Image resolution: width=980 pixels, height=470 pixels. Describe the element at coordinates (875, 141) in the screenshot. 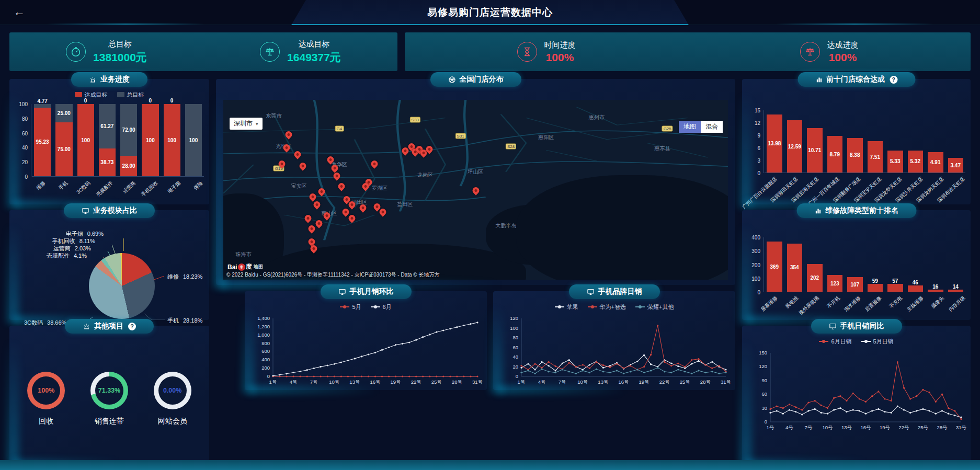

I see `bar-深圳宝安天虹店: 7.51` at that location.